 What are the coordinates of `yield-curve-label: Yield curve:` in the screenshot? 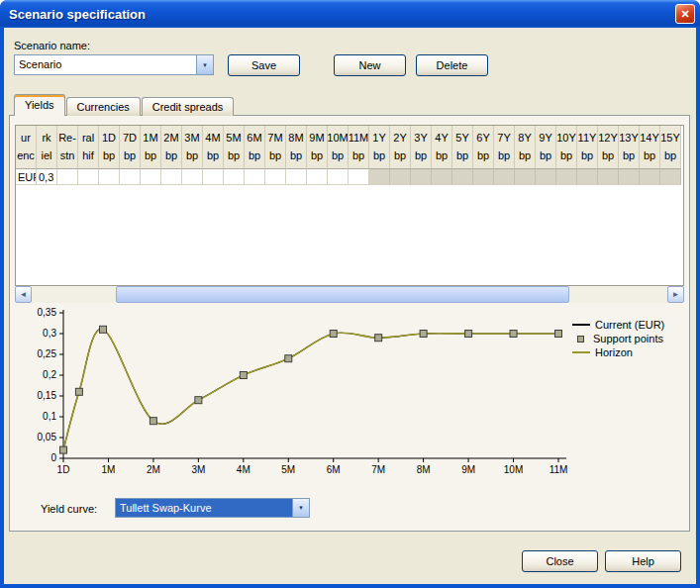 It's located at (69, 509).